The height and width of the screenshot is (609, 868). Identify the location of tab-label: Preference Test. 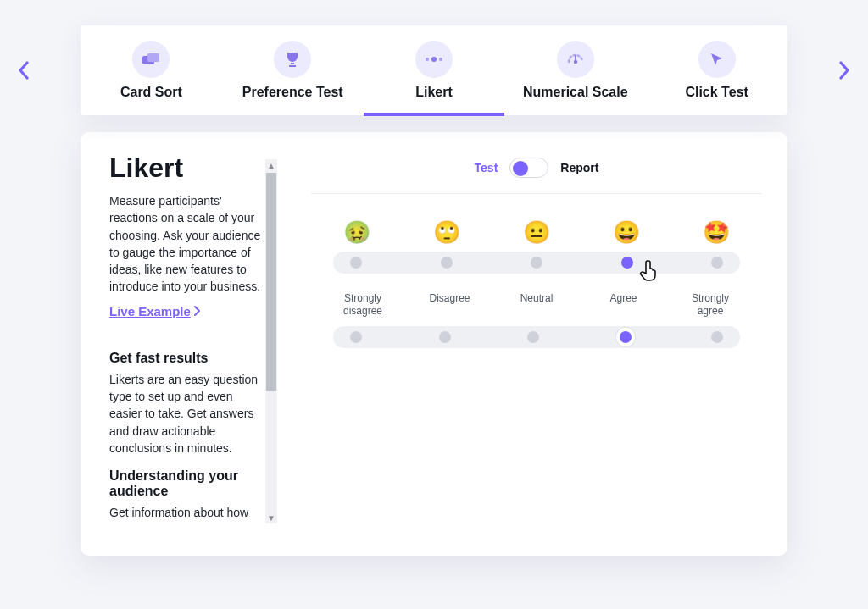
(293, 92).